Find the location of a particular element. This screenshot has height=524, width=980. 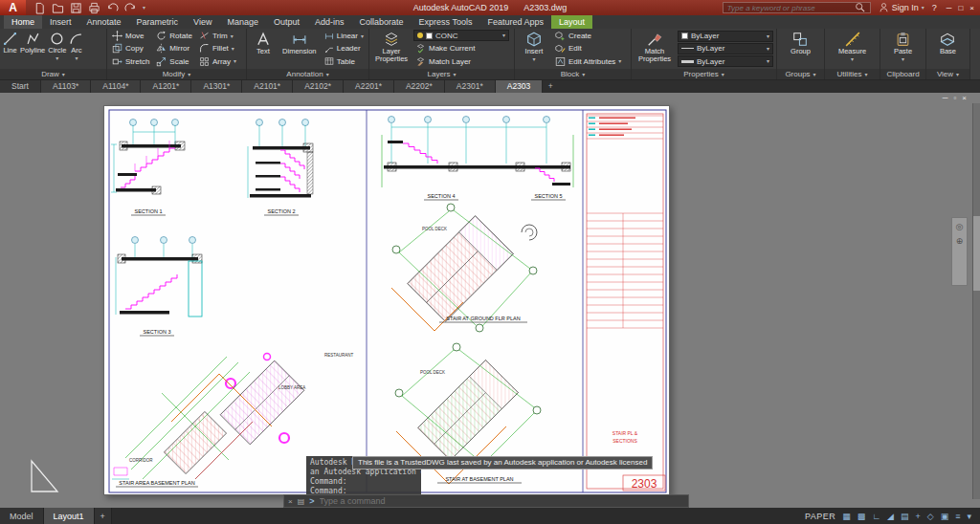

rotate-button: Rotate is located at coordinates (174, 36).